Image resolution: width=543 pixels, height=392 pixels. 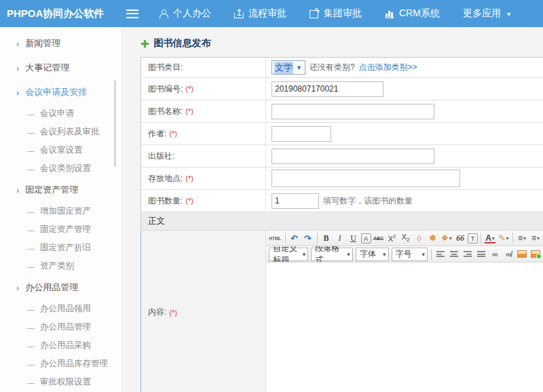 I want to click on glyph: 66, so click(x=460, y=239).